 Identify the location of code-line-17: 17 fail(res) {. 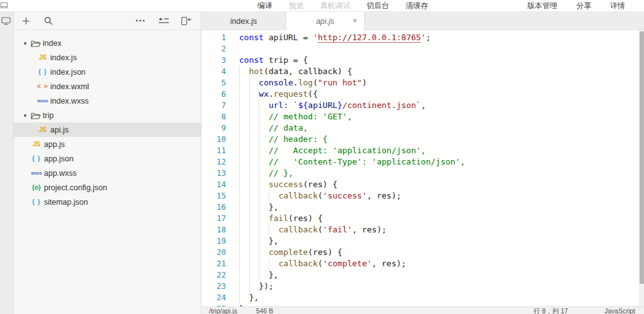
(423, 219).